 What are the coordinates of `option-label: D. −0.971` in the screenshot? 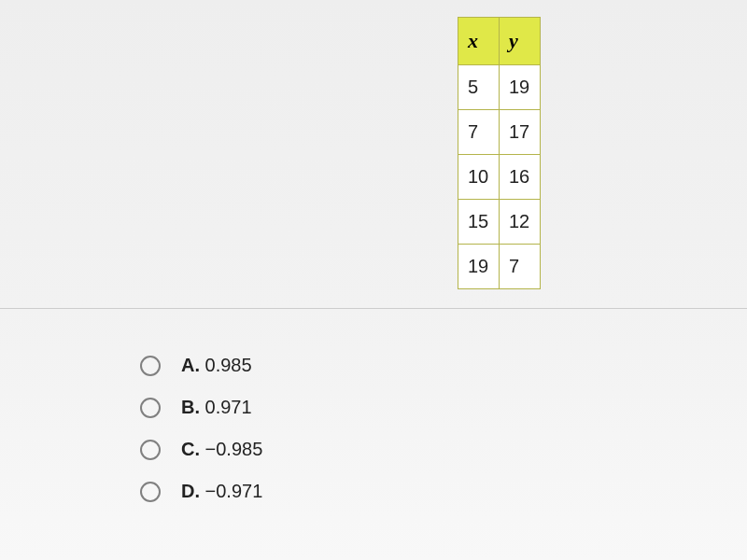 It's located at (222, 491).